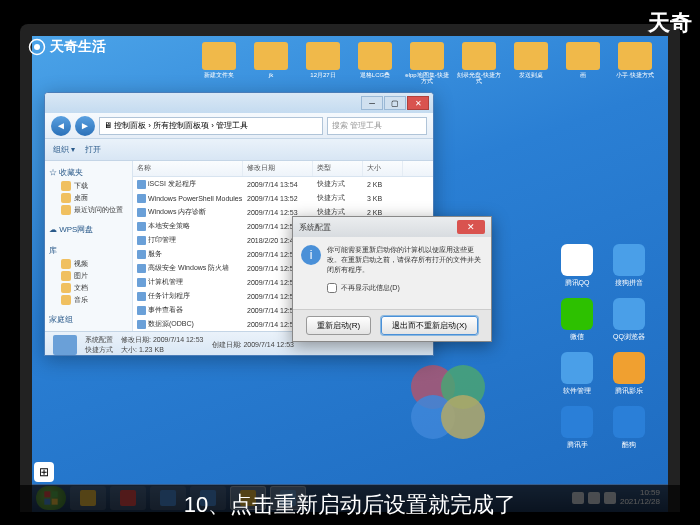 This screenshot has width=700, height=525. I want to click on desktop-icon: 腾讯QQ, so click(577, 266).